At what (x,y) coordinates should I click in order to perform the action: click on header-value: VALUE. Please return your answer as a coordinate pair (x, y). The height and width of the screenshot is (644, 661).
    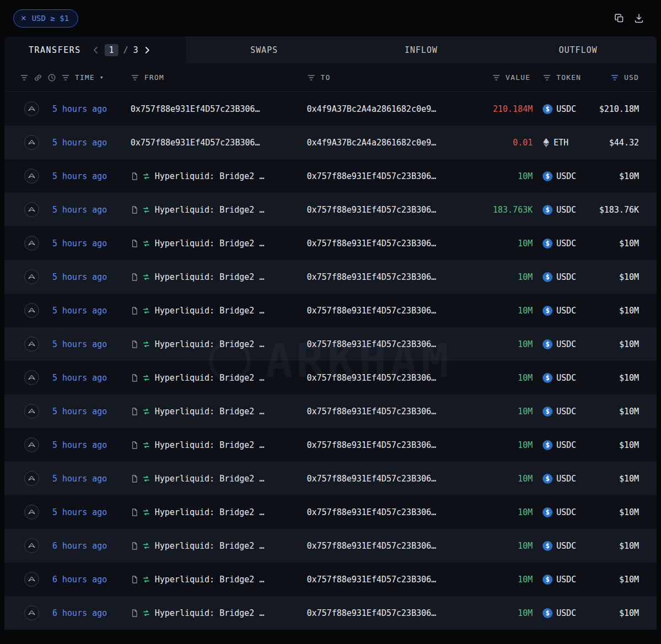
    Looking at the image, I should click on (518, 77).